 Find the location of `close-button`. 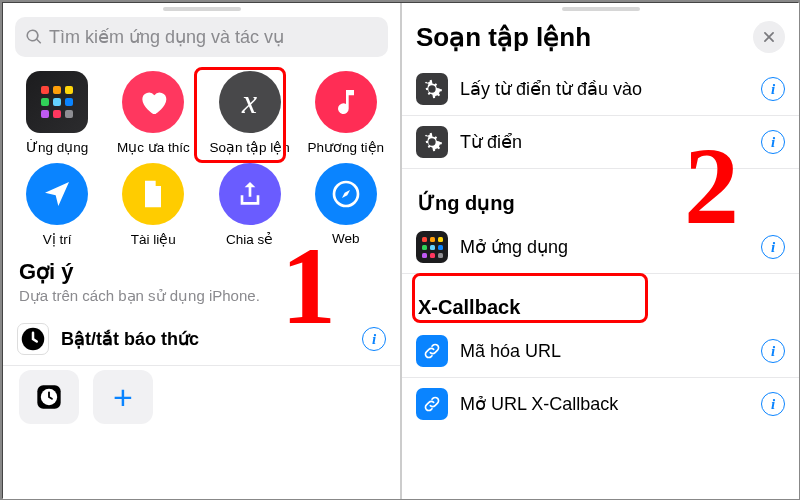

close-button is located at coordinates (769, 37).